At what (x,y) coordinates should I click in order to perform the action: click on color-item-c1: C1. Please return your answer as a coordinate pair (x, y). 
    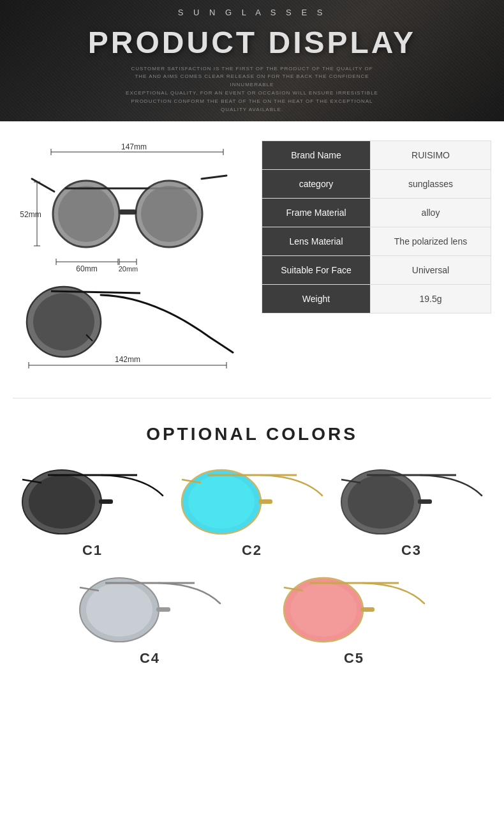
    Looking at the image, I should click on (93, 511).